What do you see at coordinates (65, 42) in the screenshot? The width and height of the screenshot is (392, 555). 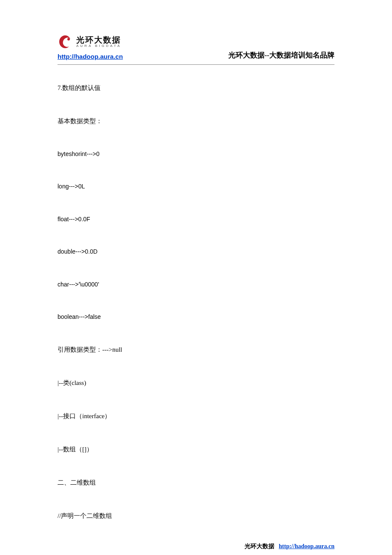 I see `aura-swirl-icon` at bounding box center [65, 42].